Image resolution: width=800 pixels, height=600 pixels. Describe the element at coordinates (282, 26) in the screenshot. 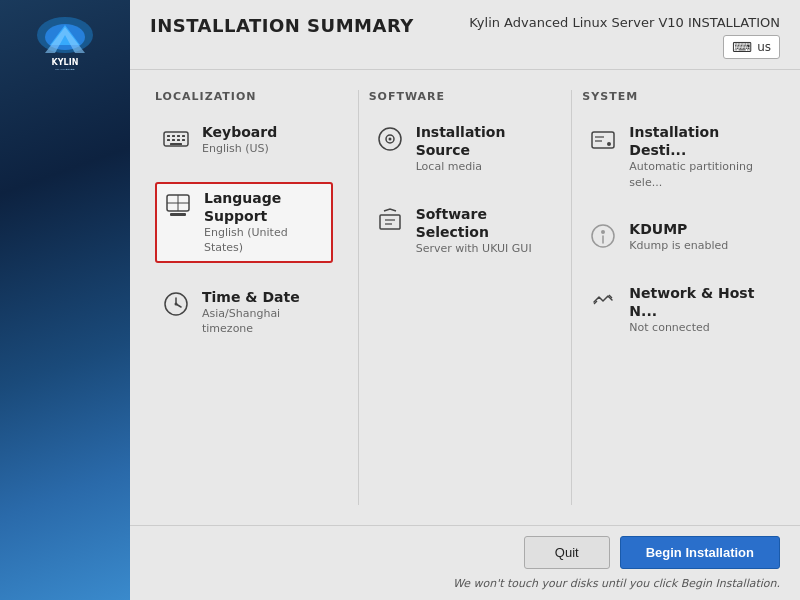

I see `page-title: INSTALLATION SUMMARY` at that location.